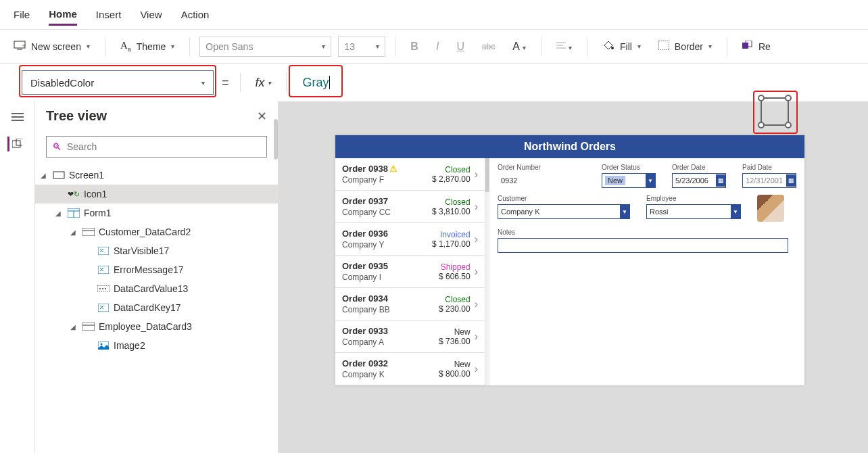 The image size is (868, 453). What do you see at coordinates (51, 46) in the screenshot?
I see `new-screen-button: + New screen ▾` at bounding box center [51, 46].